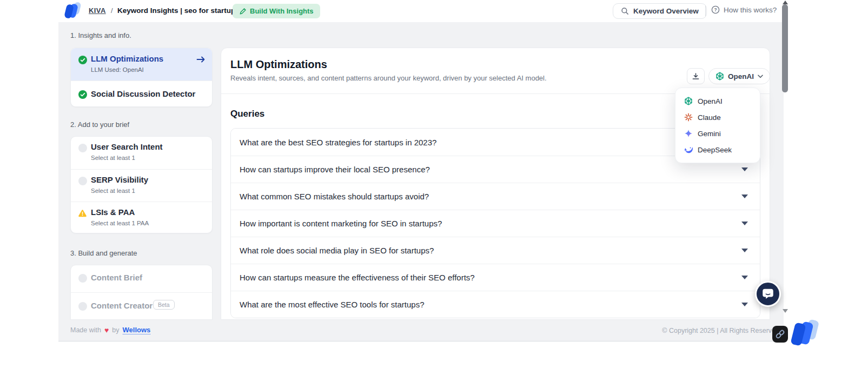  I want to click on build-badge-label: Build With Insights, so click(282, 11).